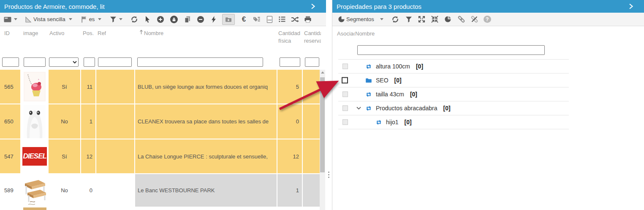  What do you see at coordinates (451, 50) in the screenshot?
I see `tree-nombre-filter-input` at bounding box center [451, 50].